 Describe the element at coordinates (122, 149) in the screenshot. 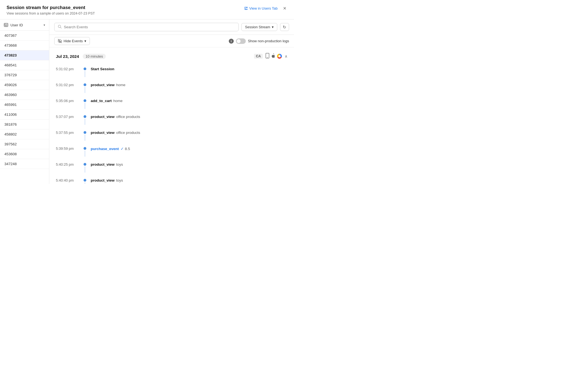

I see `event-check-icon: ✓` at that location.